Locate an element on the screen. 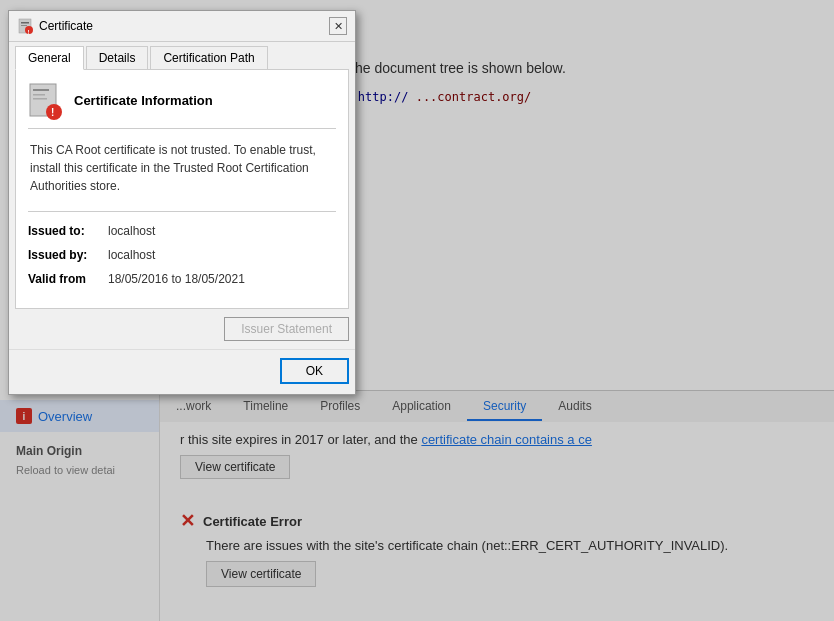 This screenshot has width=834, height=621. dialog-footer: OK is located at coordinates (182, 372).